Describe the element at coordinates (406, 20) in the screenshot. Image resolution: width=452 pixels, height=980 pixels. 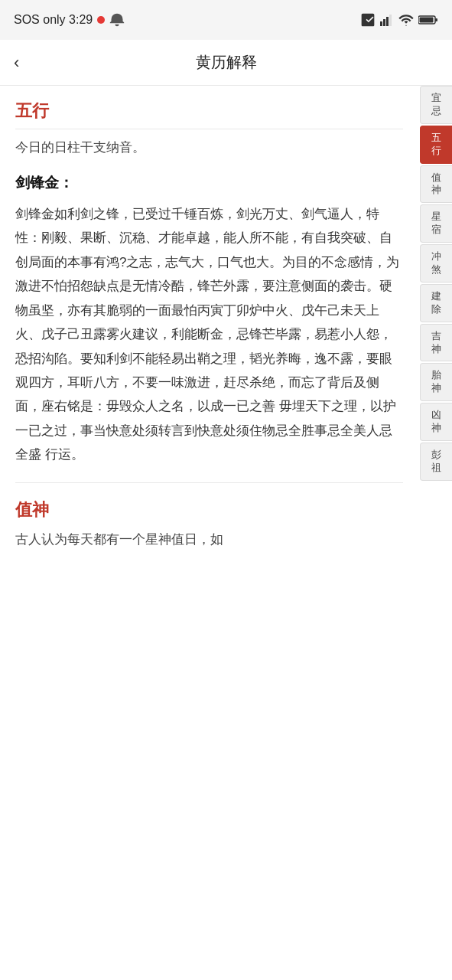
I see `wifi-icon` at that location.